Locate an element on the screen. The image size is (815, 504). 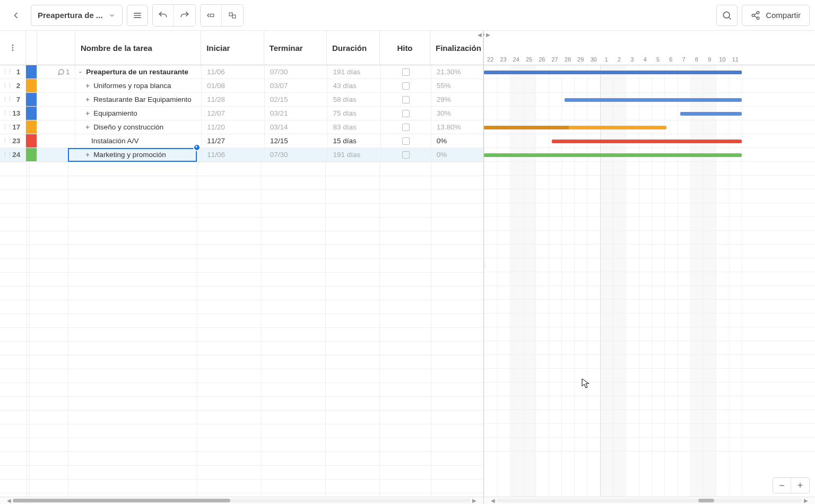
end-cell: 02/15 is located at coordinates (296, 100).